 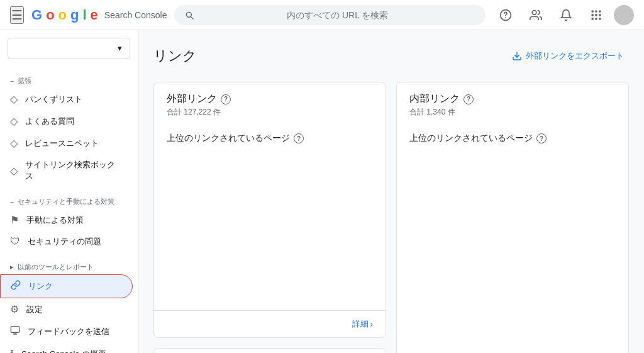 What do you see at coordinates (517, 56) in the screenshot?
I see `download-icon` at bounding box center [517, 56].